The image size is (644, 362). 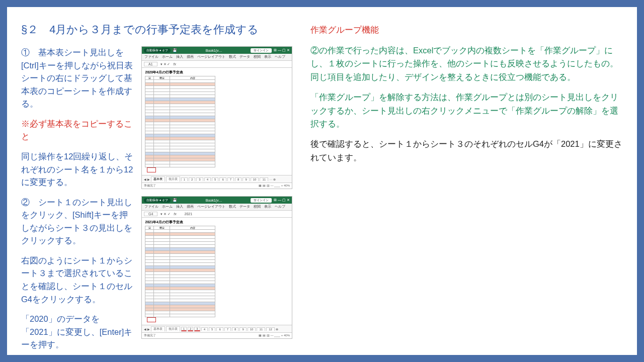 What do you see at coordinates (77, 78) in the screenshot?
I see `step-1: ① 基本表シート見出しを[Ctrl]キーを押しながら祝日表シートの右にドラッグし…` at bounding box center [77, 78].